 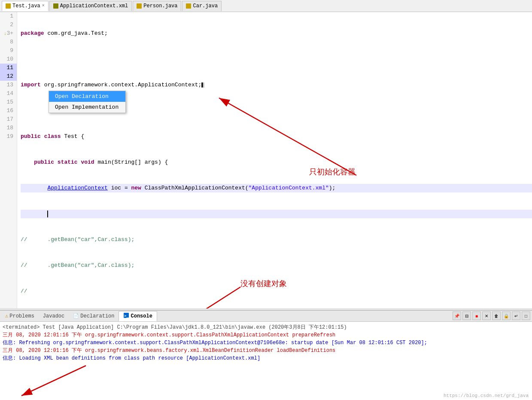 I want to click on line-num-3: ↓3+, so click(x=9, y=34).